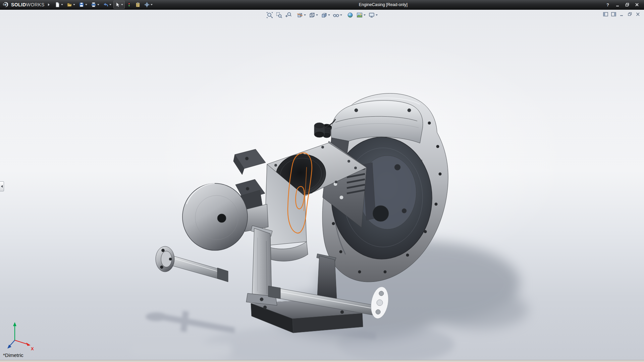  Describe the element at coordinates (606, 14) in the screenshot. I see `pane-left-icon` at that location.